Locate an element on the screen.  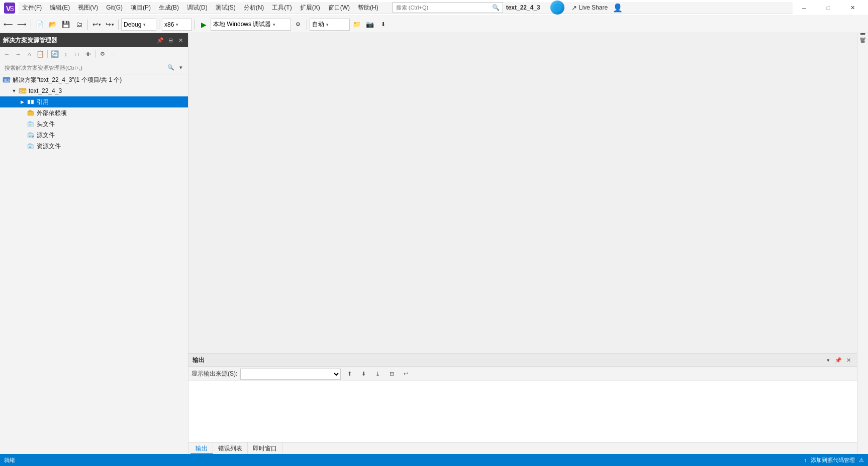
right-panel-server-explorer: 服务器资源管理器 is located at coordinates (862, 39).